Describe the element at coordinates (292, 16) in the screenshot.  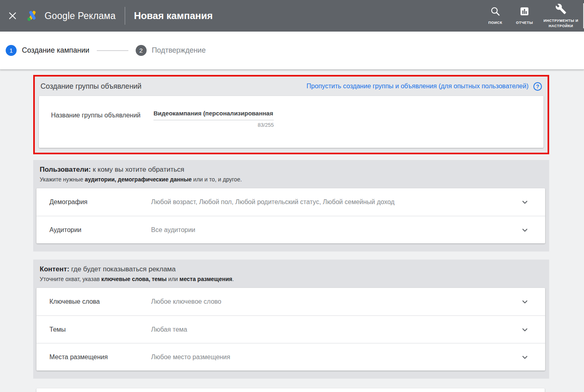
I see `app-header: Google Реклама Новая кампания ПОИСК ОТЧЕ…` at that location.